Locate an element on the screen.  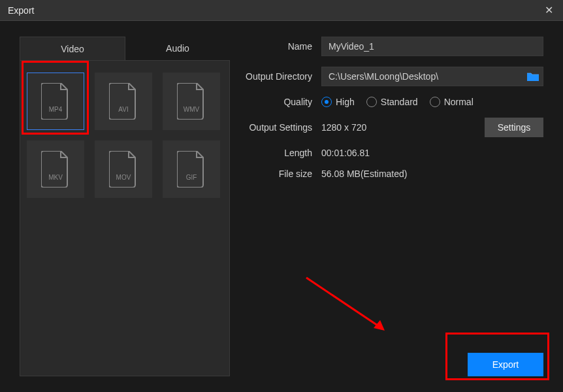
format-avi: AVI is located at coordinates (123, 101).